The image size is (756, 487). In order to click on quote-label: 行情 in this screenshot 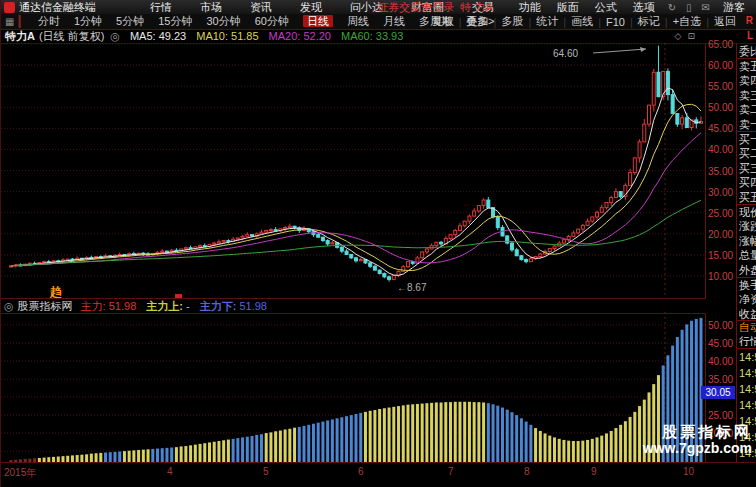, I will do `click(748, 342)`.